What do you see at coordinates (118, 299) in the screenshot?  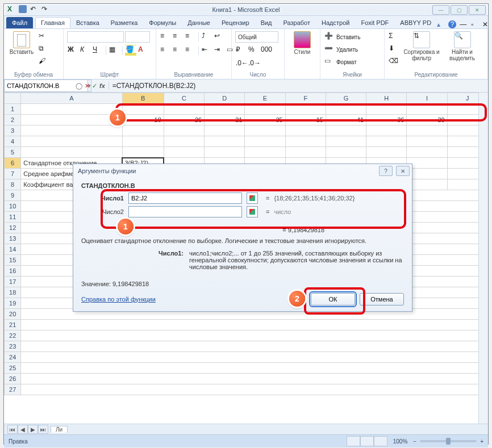 I see `dialog-help-link: Справка по этой функции` at bounding box center [118, 299].